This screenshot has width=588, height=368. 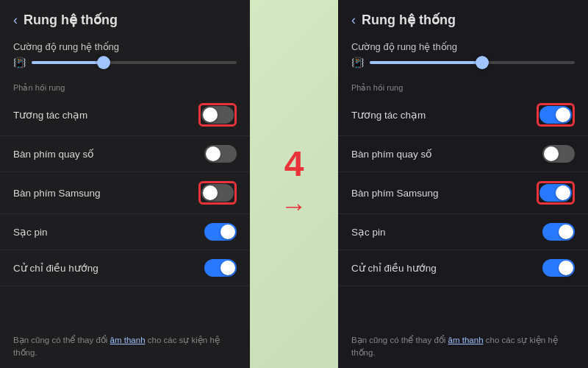 What do you see at coordinates (395, 193) in the screenshot?
I see `right-label-ban-phim-samsung: Bàn phím Samsung` at bounding box center [395, 193].